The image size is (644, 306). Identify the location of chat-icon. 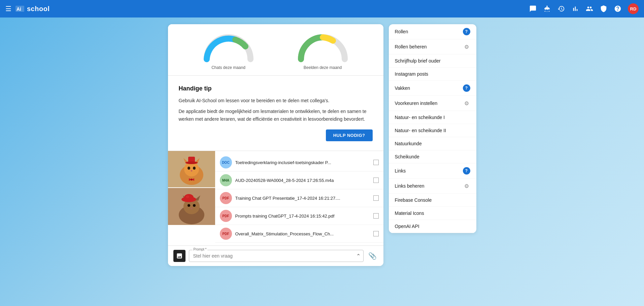
(533, 9).